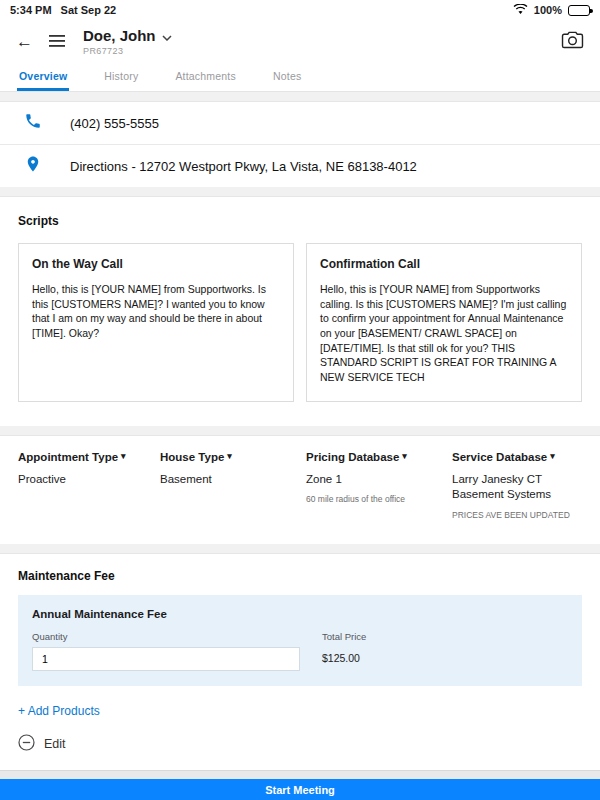 The height and width of the screenshot is (800, 600). Describe the element at coordinates (379, 486) in the screenshot. I see `pricing-database-selector: Pricing Database ▾ Zone 1 60 mile radius…` at that location.